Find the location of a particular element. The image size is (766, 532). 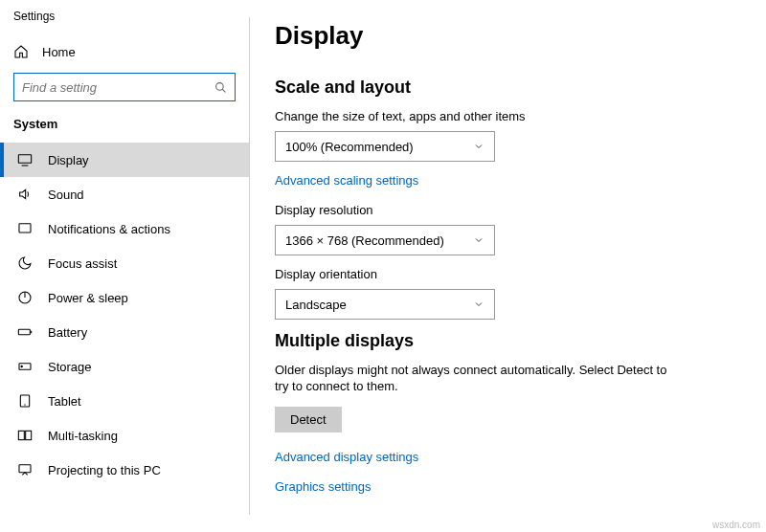

resolution-select: 1366 × 768 (Recommended) is located at coordinates (385, 240).